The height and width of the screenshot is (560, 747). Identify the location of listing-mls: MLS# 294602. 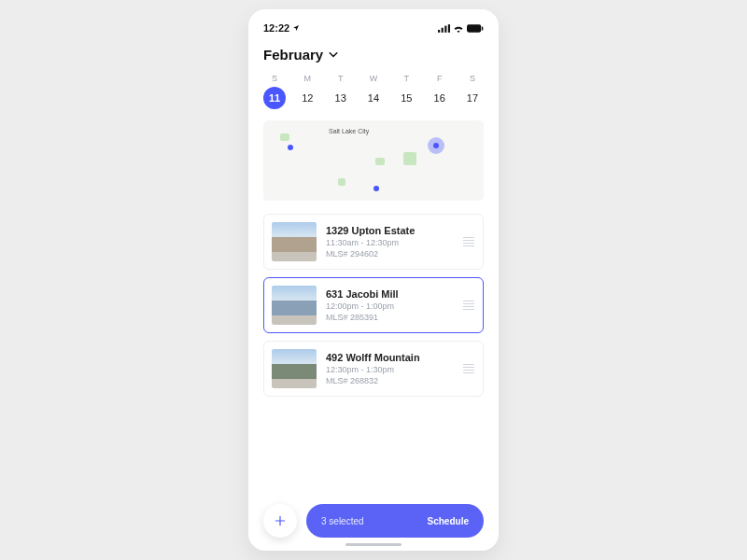
(389, 254).